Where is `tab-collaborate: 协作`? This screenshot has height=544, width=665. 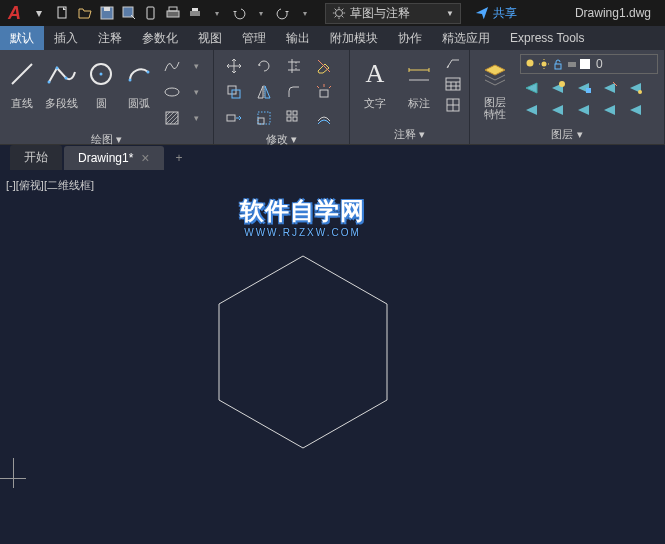
tab-collaborate: 协作 is located at coordinates (410, 38).